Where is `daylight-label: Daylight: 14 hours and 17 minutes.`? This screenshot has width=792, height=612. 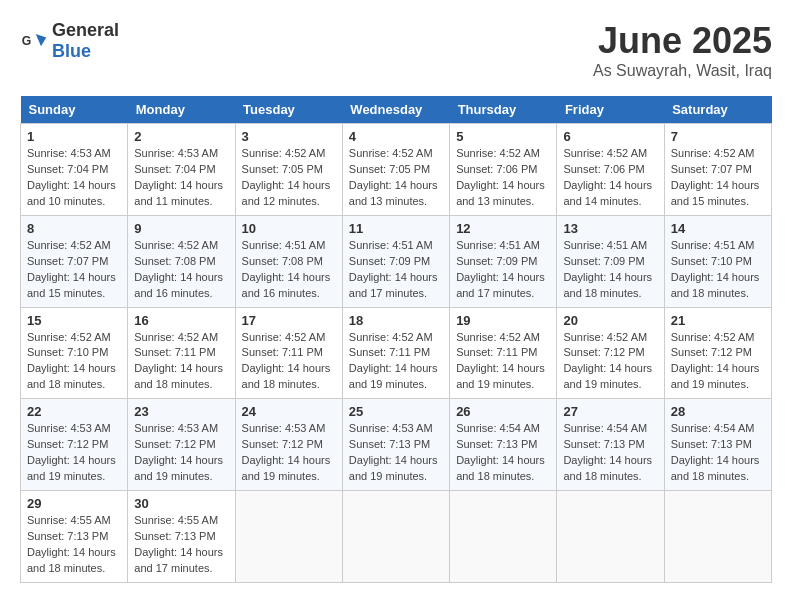
daylight-label: Daylight: 14 hours and 17 minutes. is located at coordinates (500, 285).